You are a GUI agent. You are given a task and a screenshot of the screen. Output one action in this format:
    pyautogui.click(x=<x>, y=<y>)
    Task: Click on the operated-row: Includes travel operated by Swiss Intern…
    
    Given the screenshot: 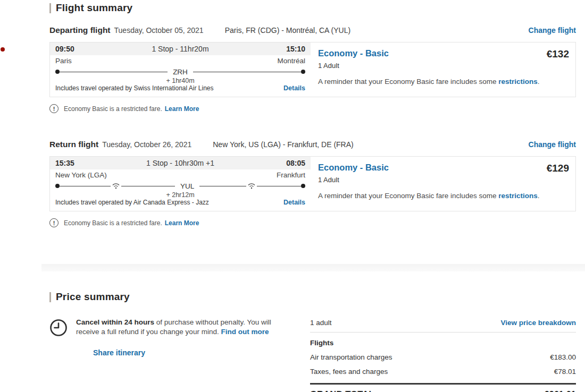 What is the action you would take?
    pyautogui.click(x=180, y=90)
    